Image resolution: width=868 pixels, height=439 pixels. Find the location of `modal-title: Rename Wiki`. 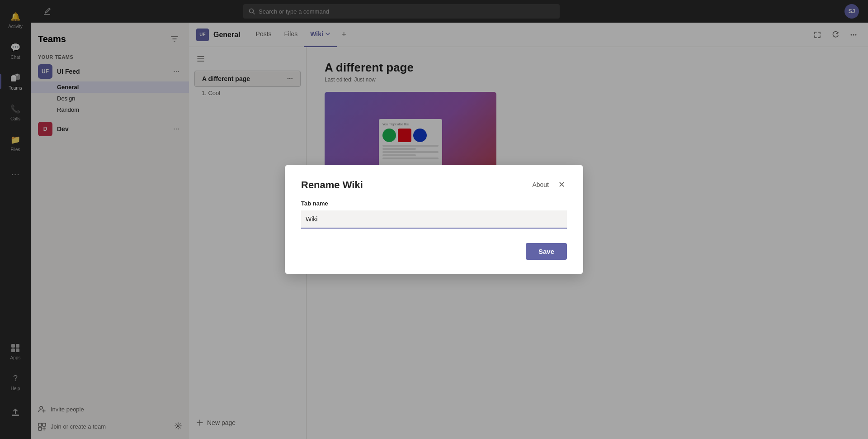

modal-title: Rename Wiki is located at coordinates (332, 185).